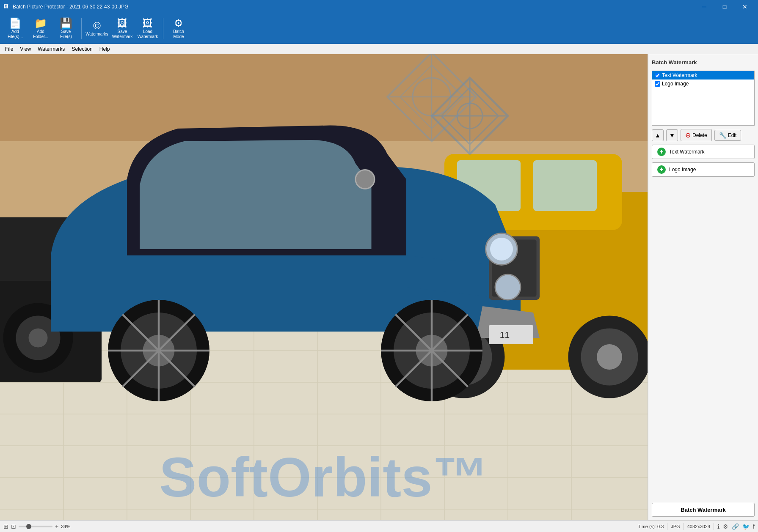 The height and width of the screenshot is (532, 758). Describe the element at coordinates (15, 34) in the screenshot. I see `add-files-label: AddFile(s)...` at that location.